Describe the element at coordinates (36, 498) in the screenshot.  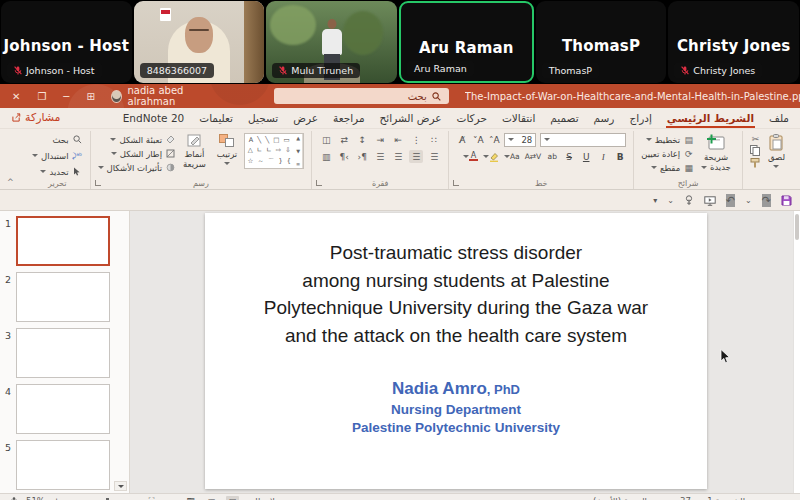
I see `zoom-level: 51%` at that location.